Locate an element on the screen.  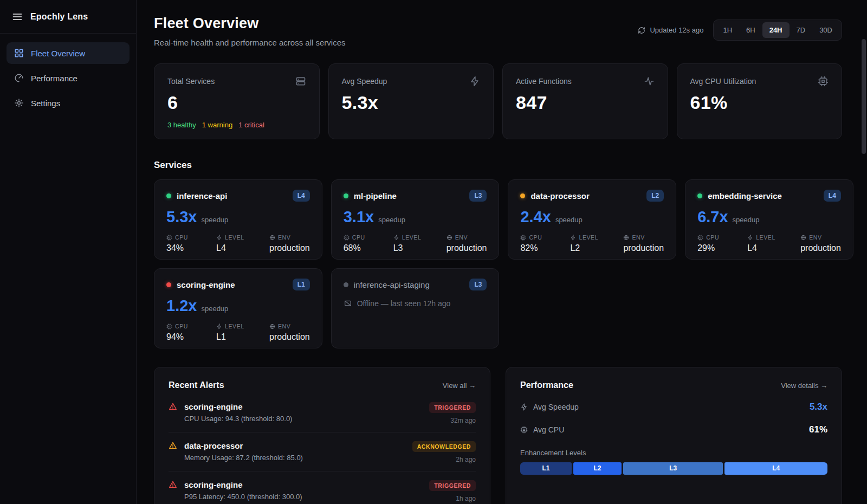
sidebar-item-fleet-overview: Fleet Overview is located at coordinates (68, 53).